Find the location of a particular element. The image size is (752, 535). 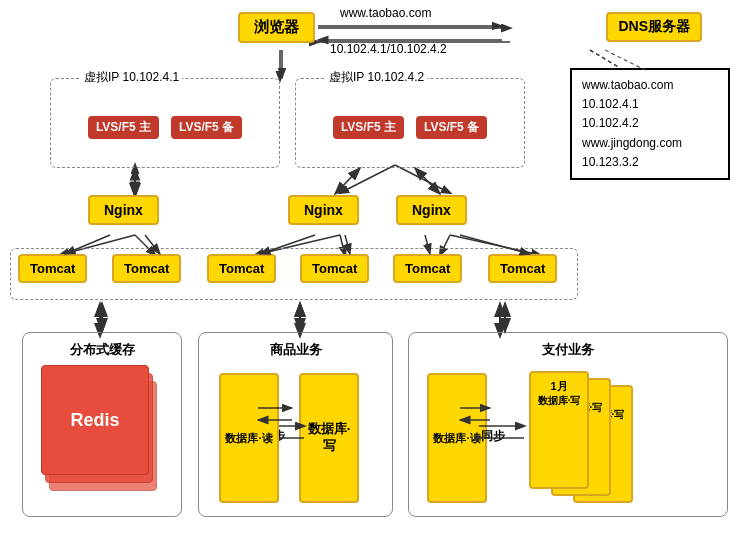

tomcat-1-label: Tomcat is located at coordinates (52, 268).